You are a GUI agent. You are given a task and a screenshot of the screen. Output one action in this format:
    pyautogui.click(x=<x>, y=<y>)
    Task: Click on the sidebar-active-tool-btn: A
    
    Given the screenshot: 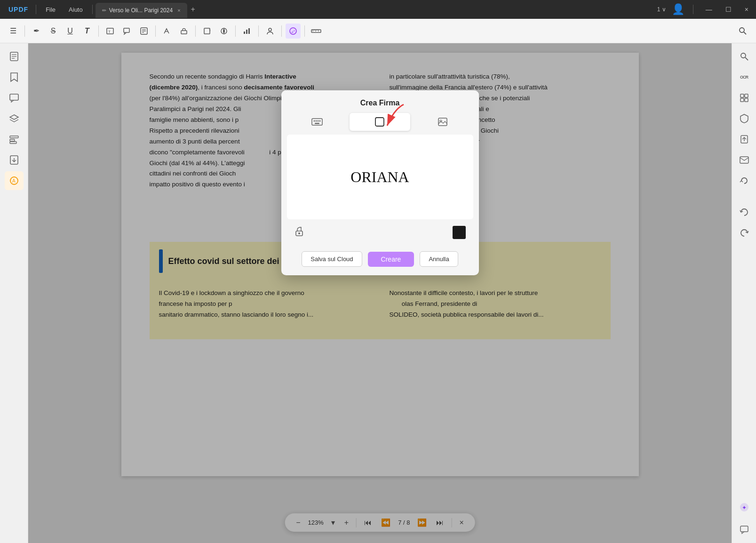 What is the action you would take?
    pyautogui.click(x=14, y=181)
    